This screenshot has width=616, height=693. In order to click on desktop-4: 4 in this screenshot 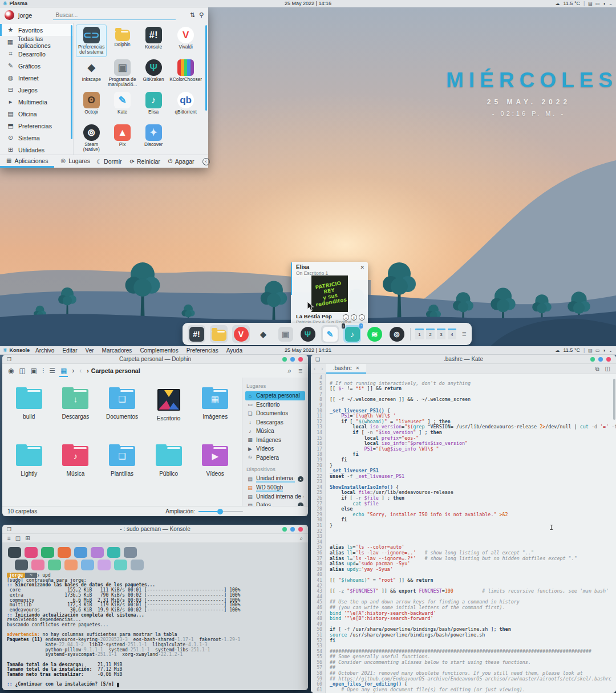, I will do `click(452, 334)`.